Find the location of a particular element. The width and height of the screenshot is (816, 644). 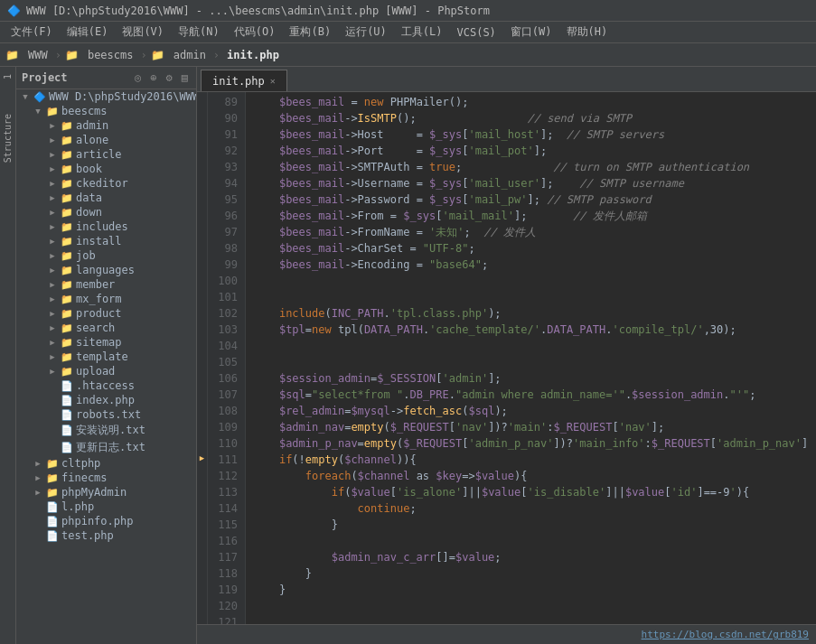

menu-file: 文件(F) is located at coordinates (32, 33).